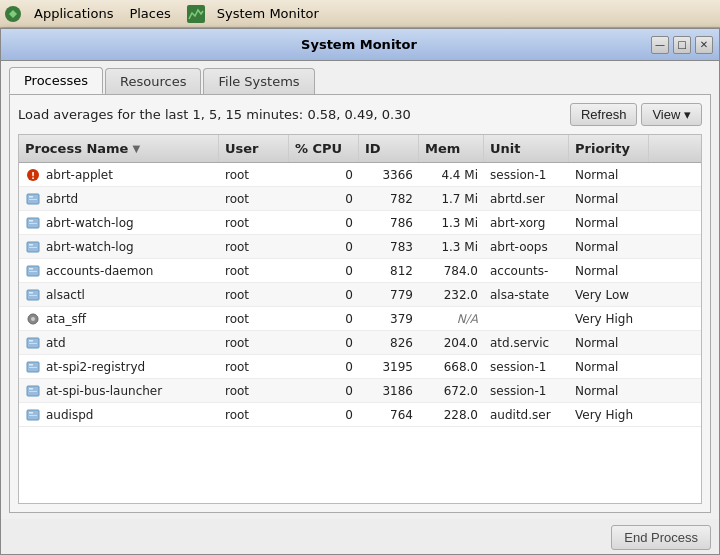 Image resolution: width=720 pixels, height=555 pixels. Describe the element at coordinates (672, 114) in the screenshot. I see `view-button: View ▾` at that location.